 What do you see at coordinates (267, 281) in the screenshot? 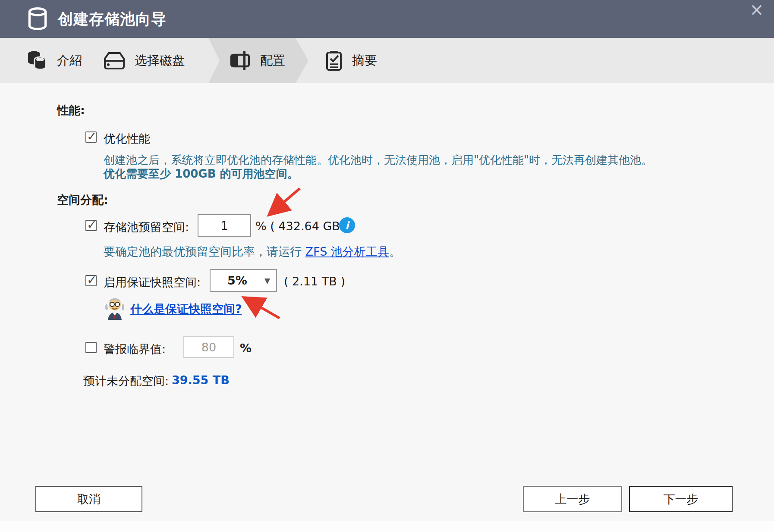
I see `chevron-down-icon: ▼` at bounding box center [267, 281].